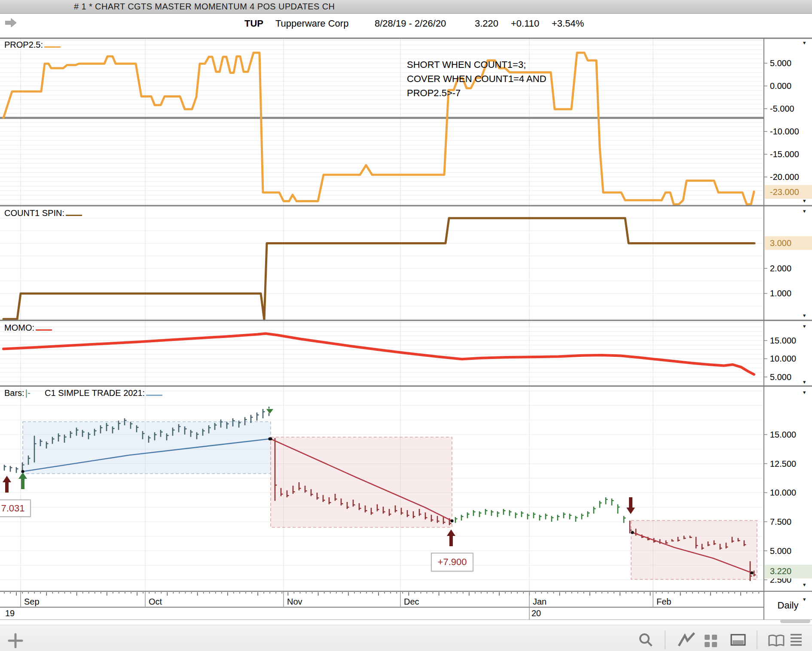 The image size is (812, 651). I want to click on axis-highlight-value: -23.000, so click(782, 192).